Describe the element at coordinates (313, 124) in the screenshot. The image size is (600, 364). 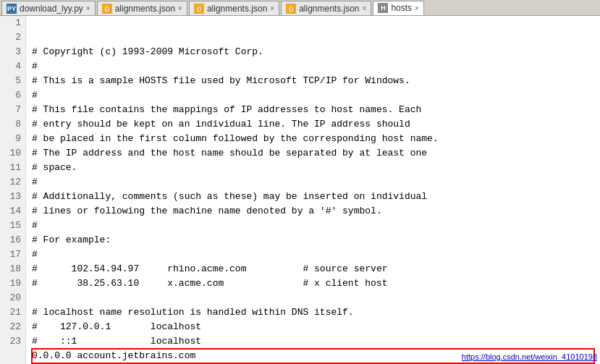
I see `code-line-6: # entry should be kept on an individual …` at that location.